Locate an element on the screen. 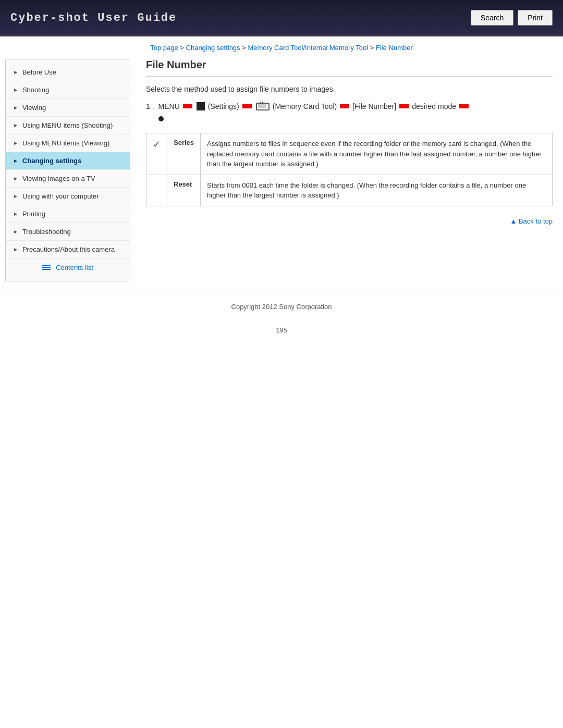  header: Cyber-shot User Guide Search Print is located at coordinates (282, 18).